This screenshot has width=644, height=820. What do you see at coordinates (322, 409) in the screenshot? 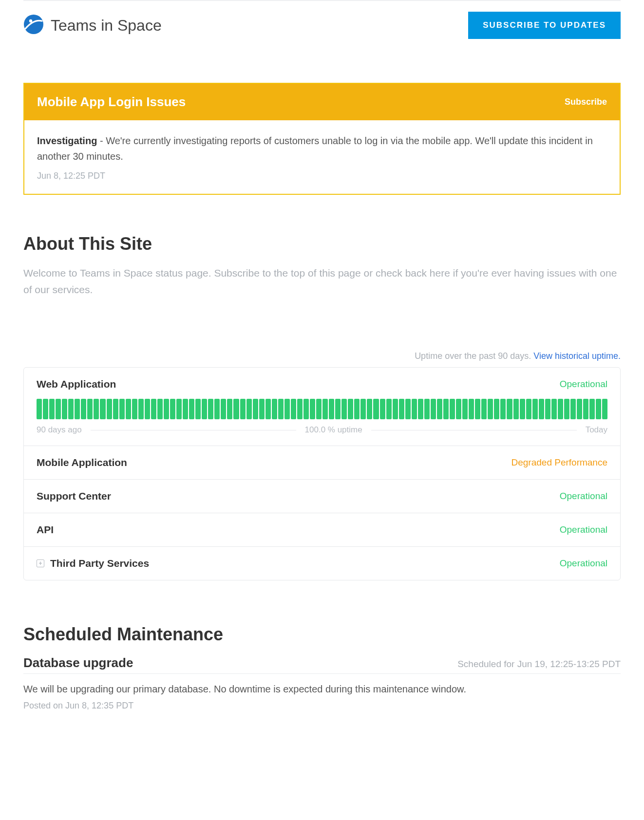
I see `uptime-bar` at bounding box center [322, 409].